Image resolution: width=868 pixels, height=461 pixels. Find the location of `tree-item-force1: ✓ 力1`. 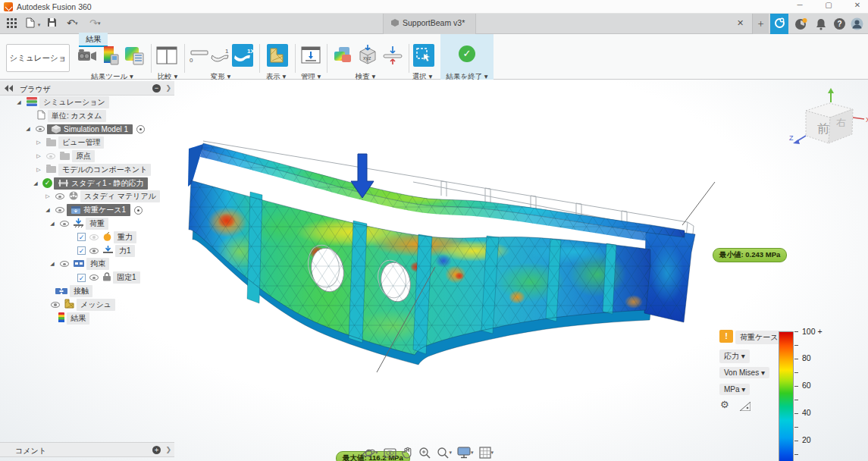

tree-item-force1: ✓ 力1 is located at coordinates (87, 251).